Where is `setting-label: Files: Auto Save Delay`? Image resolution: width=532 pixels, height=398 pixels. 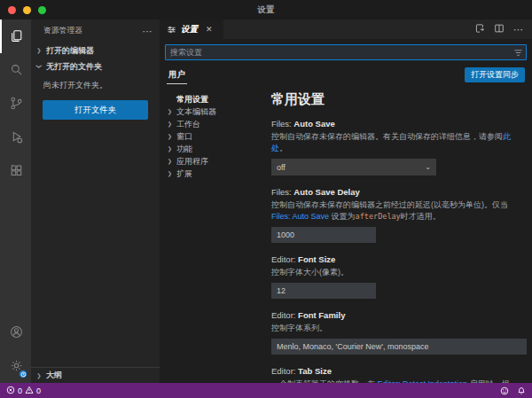
setting-label: Files: Auto Save Delay is located at coordinates (394, 191).